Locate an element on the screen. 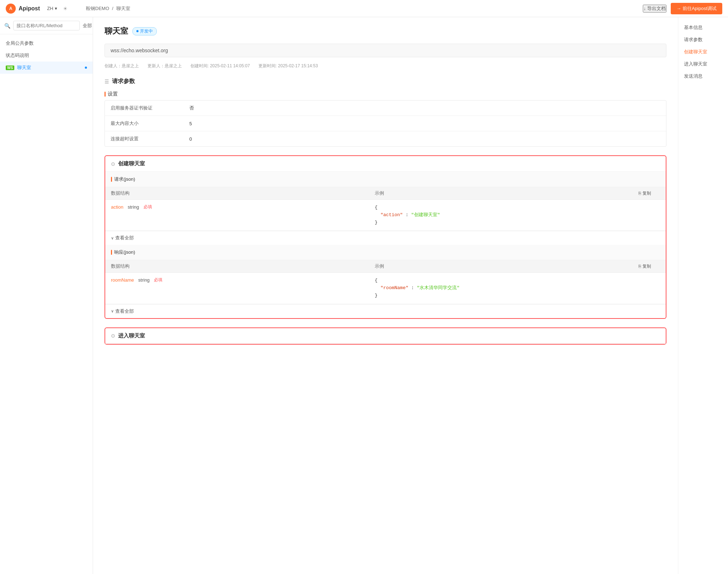 The width and height of the screenshot is (728, 574). field-type-roomname: string is located at coordinates (144, 280).